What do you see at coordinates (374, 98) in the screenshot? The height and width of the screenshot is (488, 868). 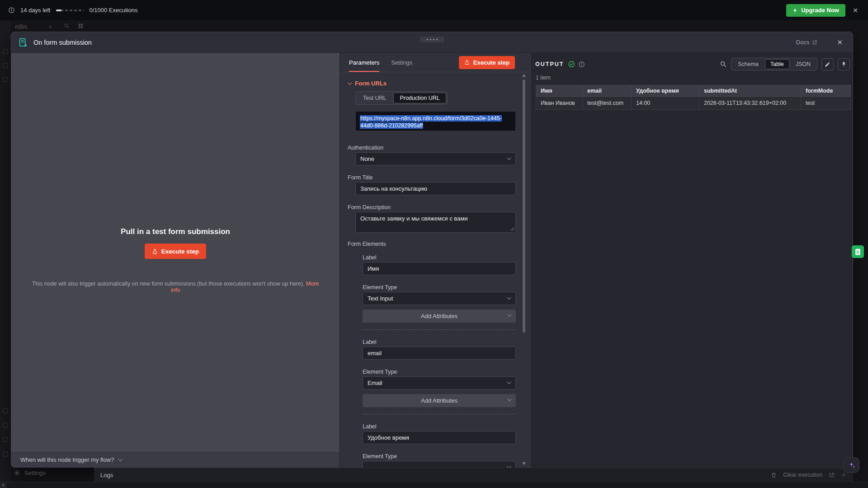 I see `test-url-tab: Test URL` at bounding box center [374, 98].